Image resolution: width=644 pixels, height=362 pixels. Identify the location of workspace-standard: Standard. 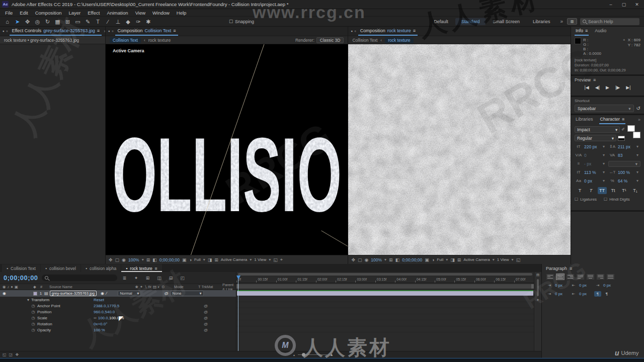
(471, 22).